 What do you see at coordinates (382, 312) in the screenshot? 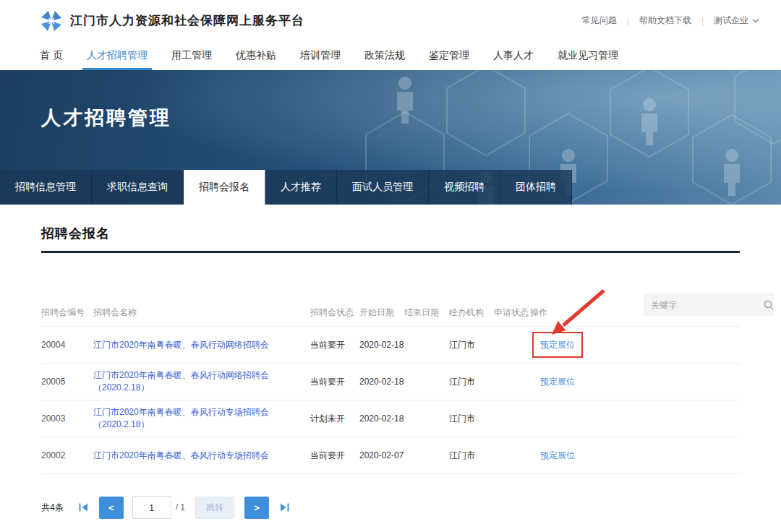
I see `col-start-date: 开始日期` at bounding box center [382, 312].